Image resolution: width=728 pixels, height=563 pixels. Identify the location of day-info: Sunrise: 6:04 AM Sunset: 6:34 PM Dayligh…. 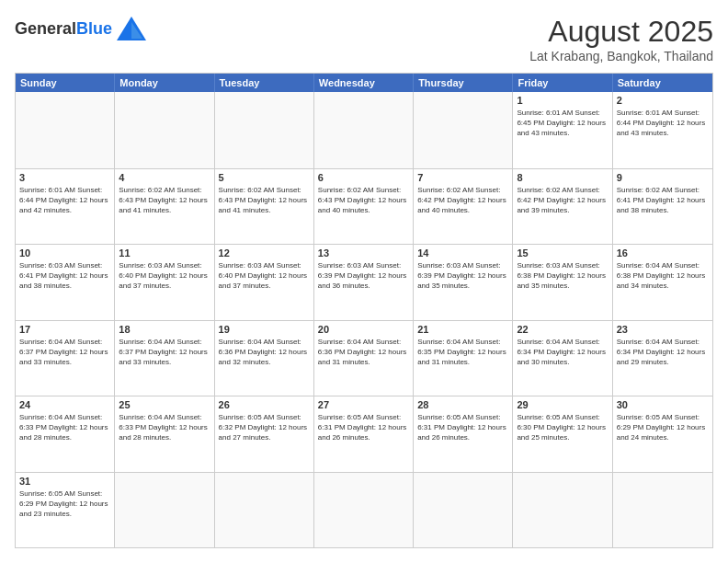
(563, 352).